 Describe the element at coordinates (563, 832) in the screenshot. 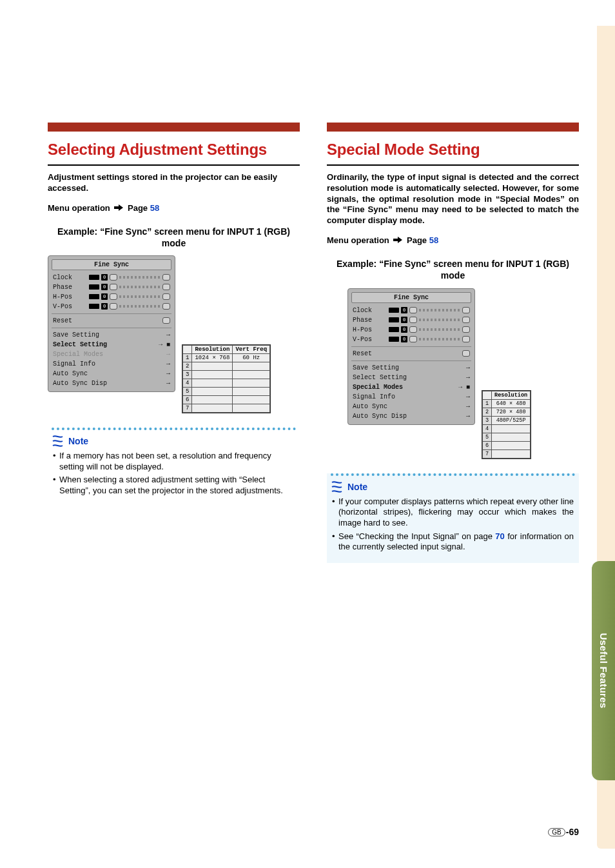

I see `page-footer: GB-69` at that location.